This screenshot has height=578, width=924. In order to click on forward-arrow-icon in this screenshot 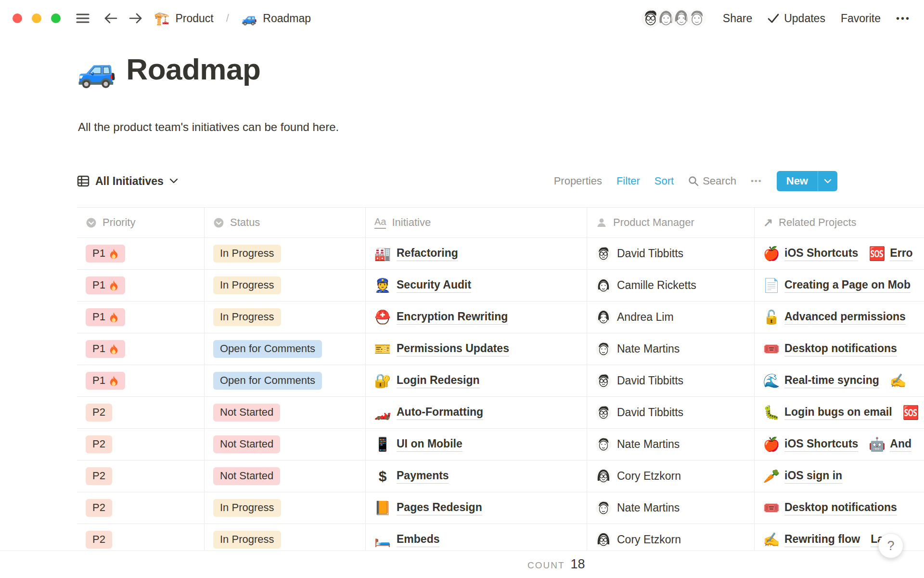, I will do `click(136, 18)`.